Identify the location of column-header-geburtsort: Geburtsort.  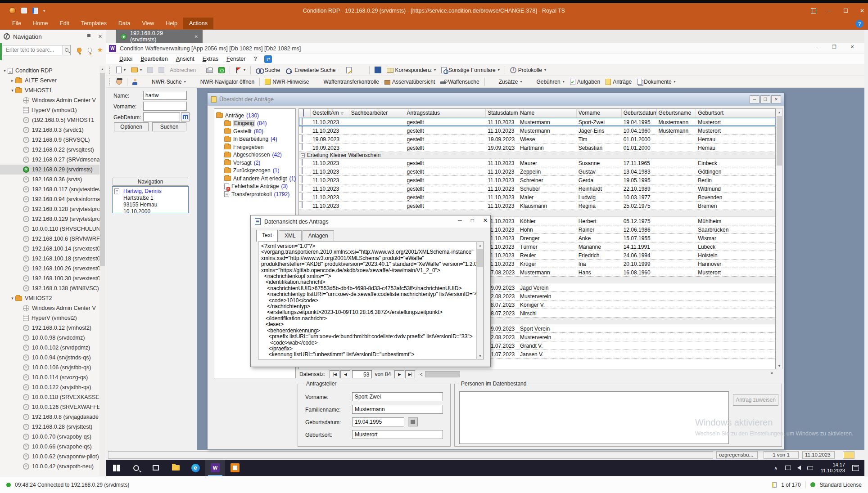
(736, 113).